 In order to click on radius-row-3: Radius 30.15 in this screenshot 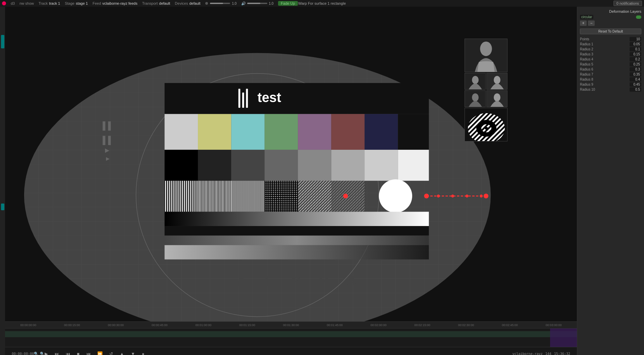, I will do `click(610, 54)`.